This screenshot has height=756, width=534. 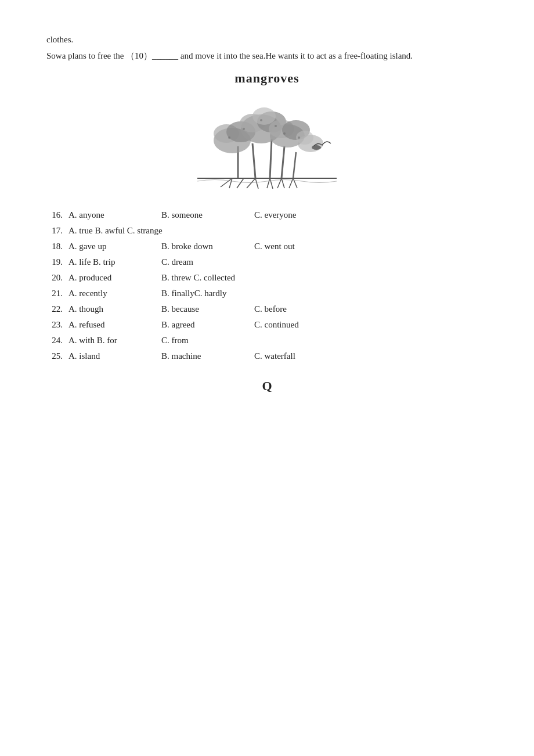 I want to click on q-opt-25a: A. island, so click(x=115, y=357).